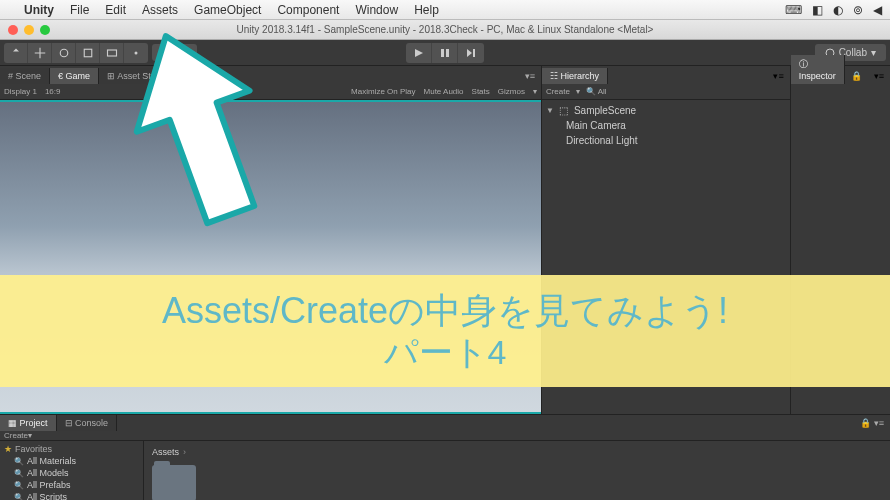  Describe the element at coordinates (72, 470) in the screenshot. I see `project-sidebar: ★ Favorites 🔍All Materials 🔍All Models 🔍…` at that location.